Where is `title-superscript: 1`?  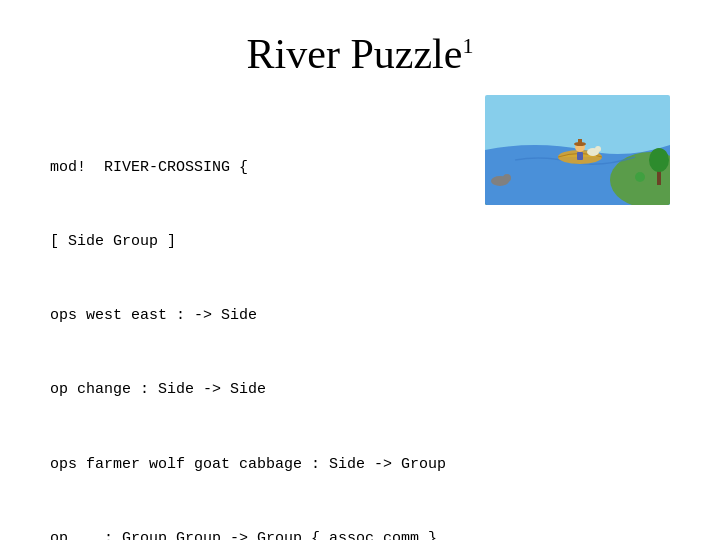 title-superscript: 1 is located at coordinates (468, 46).